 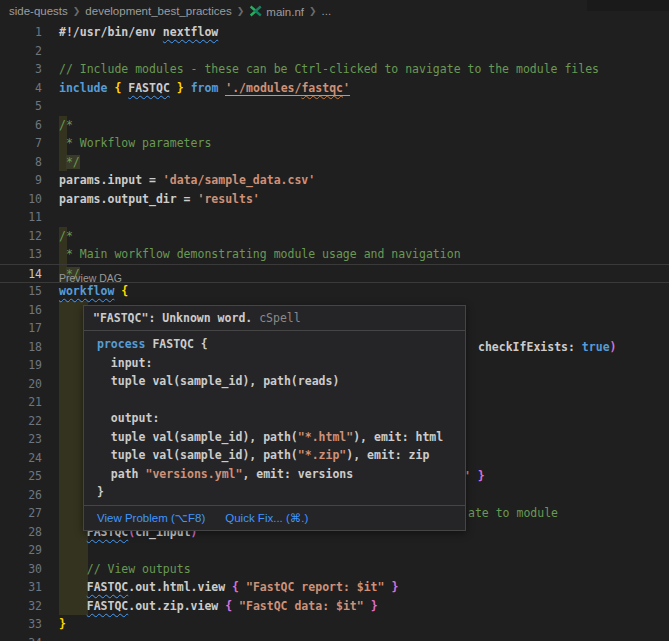 I want to click on token-text: input:, so click(x=124, y=363).